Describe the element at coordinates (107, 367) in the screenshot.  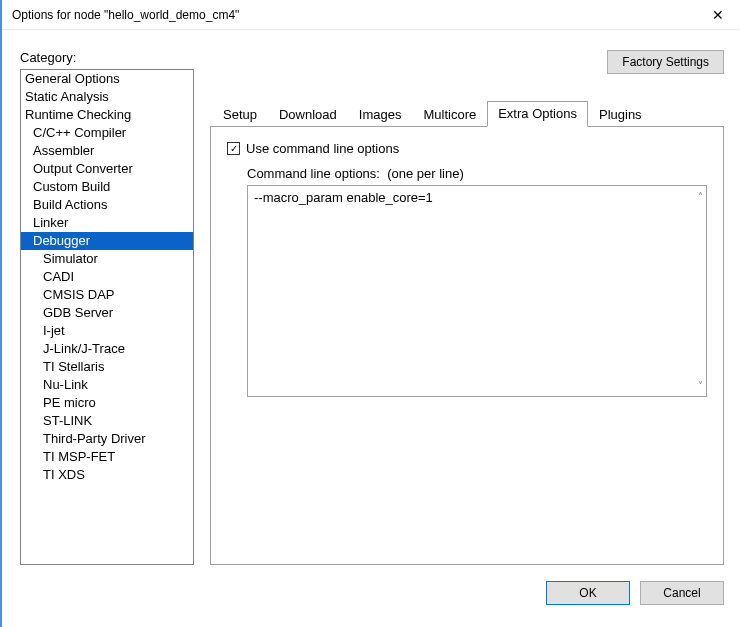
I see `category-item: TI Stellaris` at that location.